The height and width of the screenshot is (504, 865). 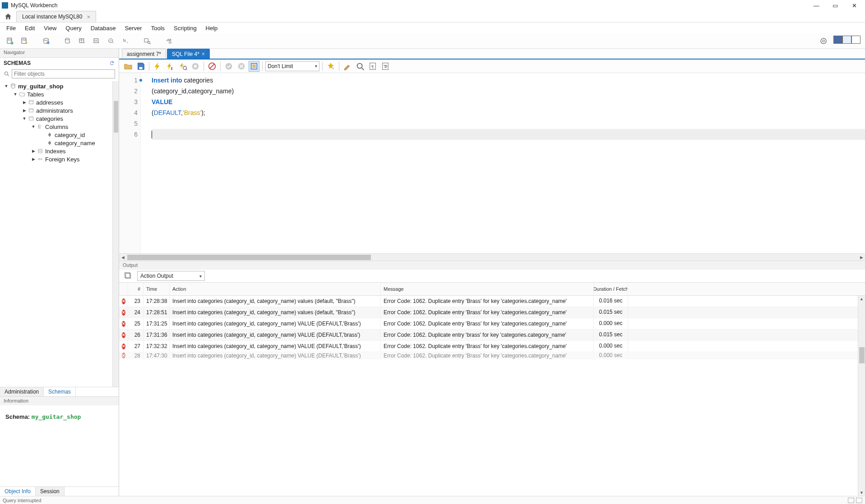 What do you see at coordinates (62, 160) in the screenshot?
I see `tree-foreign-keys: Foreign Keys` at bounding box center [62, 160].